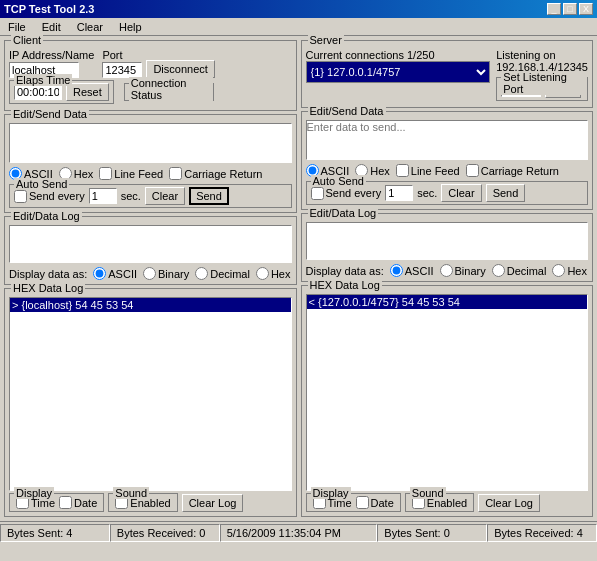 Image resolution: width=597 pixels, height=561 pixels. What do you see at coordinates (52, 55) in the screenshot?
I see `ip-label: IP Address/Name` at bounding box center [52, 55].